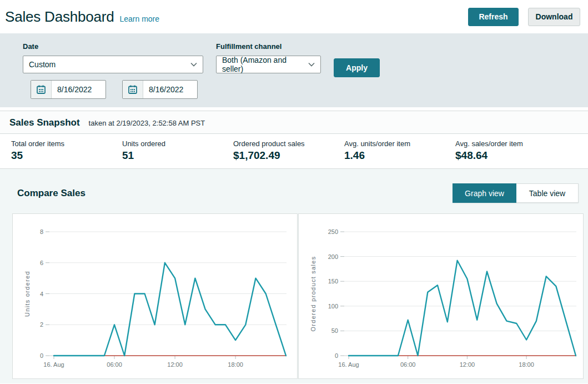  Describe the element at coordinates (263, 64) in the screenshot. I see `fulfillment-channel-value: Both (Amazon and seller)` at that location.